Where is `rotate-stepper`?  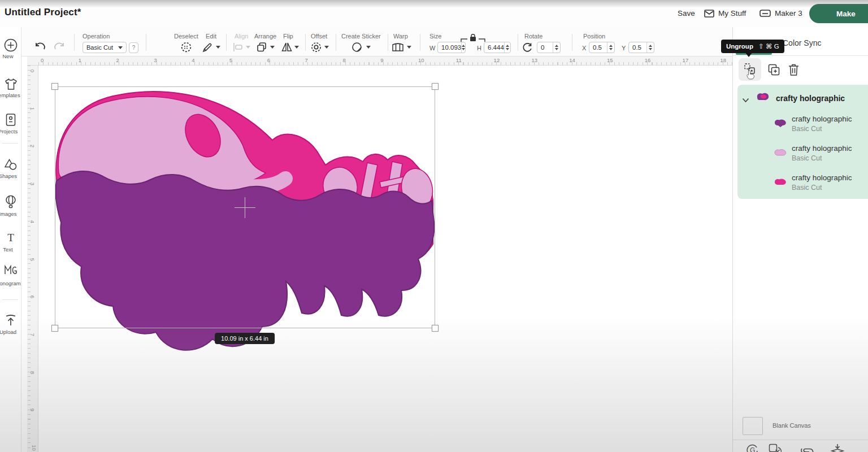 rotate-stepper is located at coordinates (556, 47).